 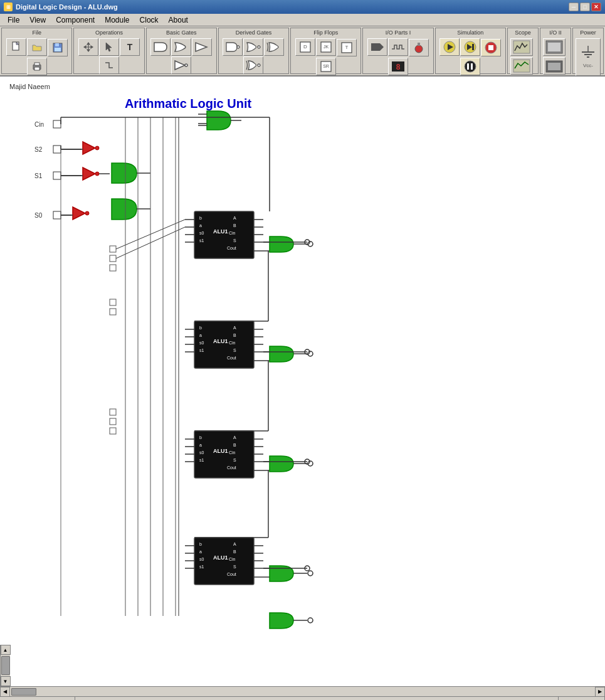 I want to click on toolbar-or-btn, so click(x=181, y=47).